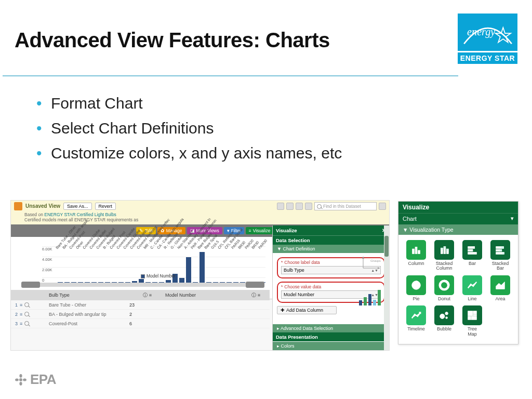 This screenshot has height=399, width=532. I want to click on fullscreen-icon, so click(382, 206).